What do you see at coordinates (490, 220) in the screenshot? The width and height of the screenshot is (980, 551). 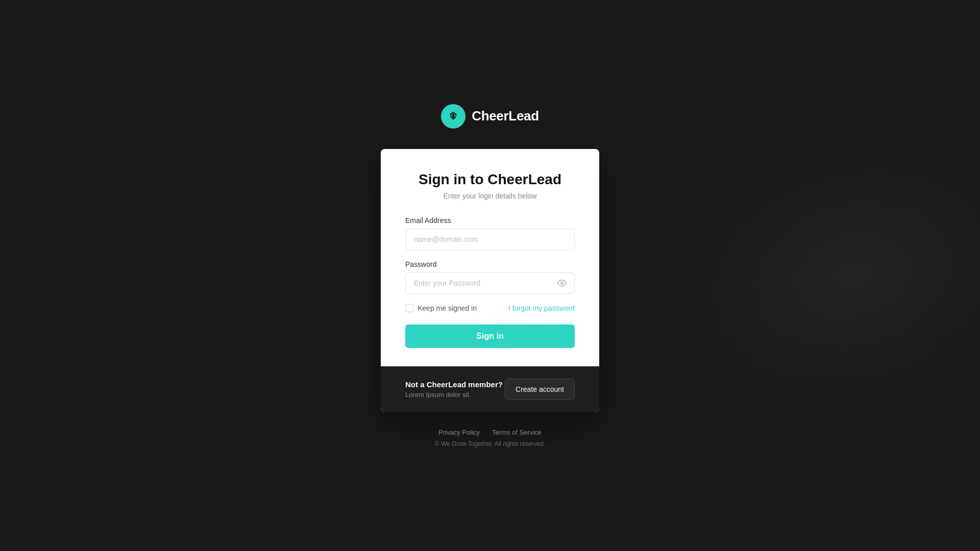 I see `email-label: Email Address` at bounding box center [490, 220].